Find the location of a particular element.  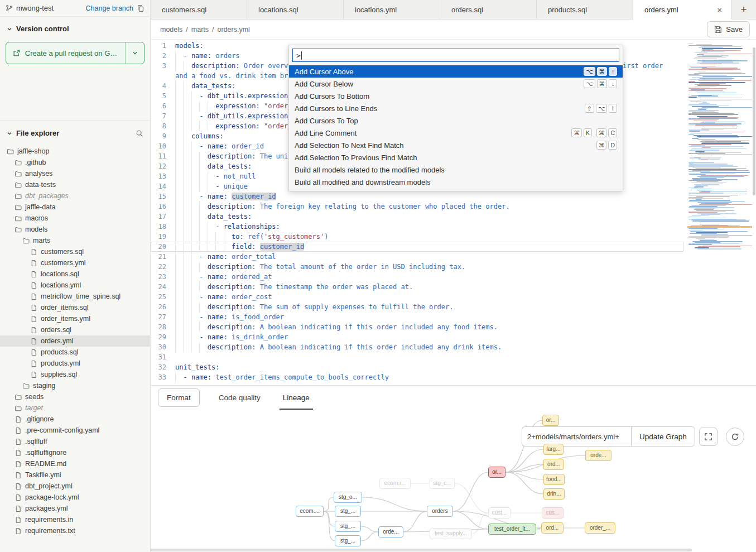

horizontal-scrollbar is located at coordinates (453, 550).